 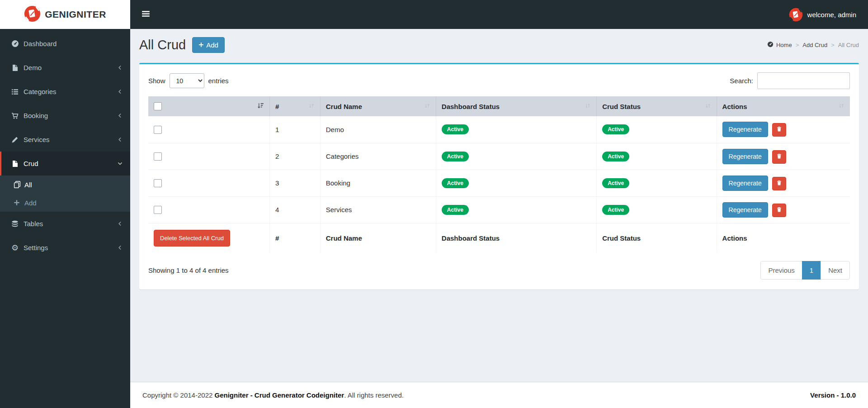 I want to click on row-crud-name: Categories, so click(x=378, y=157).